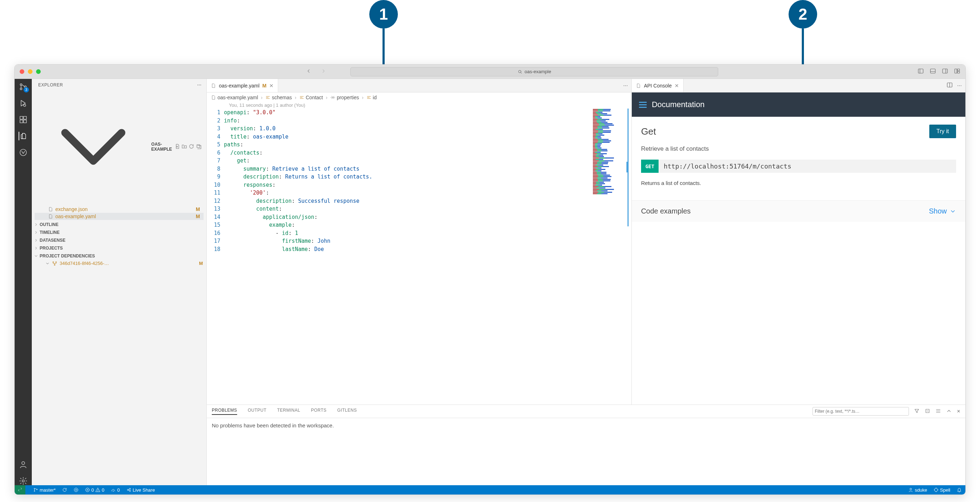 The width and height of the screenshot is (980, 502). I want to click on panel-right-icon, so click(945, 71).